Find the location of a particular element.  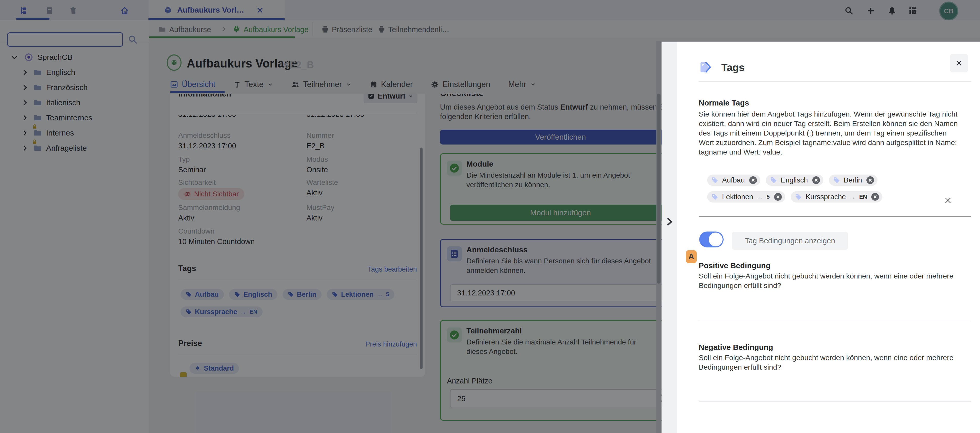

tag-chip-kurssprache: Kurssprache EN is located at coordinates (837, 197).